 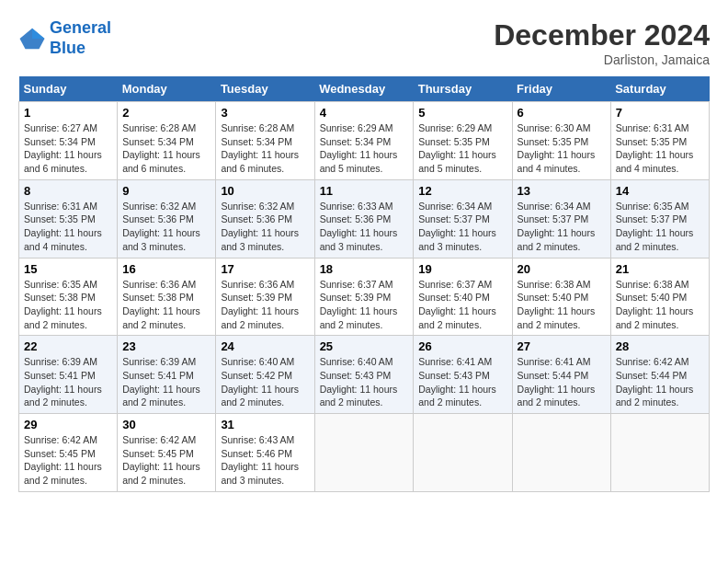 What do you see at coordinates (265, 219) in the screenshot?
I see `calendar-cell: 10Sunrise: 6:32 AMSunset: 5:36 PMDayligh…` at bounding box center [265, 219].